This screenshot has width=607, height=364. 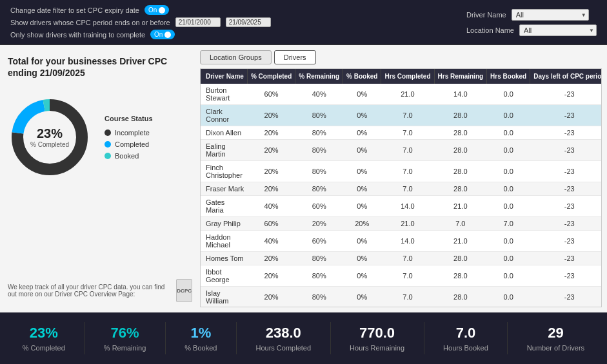 What do you see at coordinates (319, 76) in the screenshot?
I see `col-pct-remaining: % Remaining` at bounding box center [319, 76].